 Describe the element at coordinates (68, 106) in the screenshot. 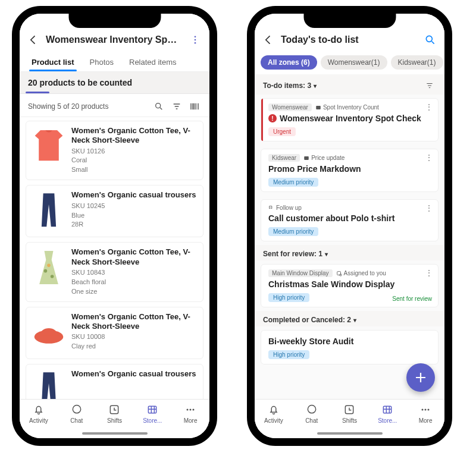

I see `showing-text: Showing 5 of 20 products` at that location.